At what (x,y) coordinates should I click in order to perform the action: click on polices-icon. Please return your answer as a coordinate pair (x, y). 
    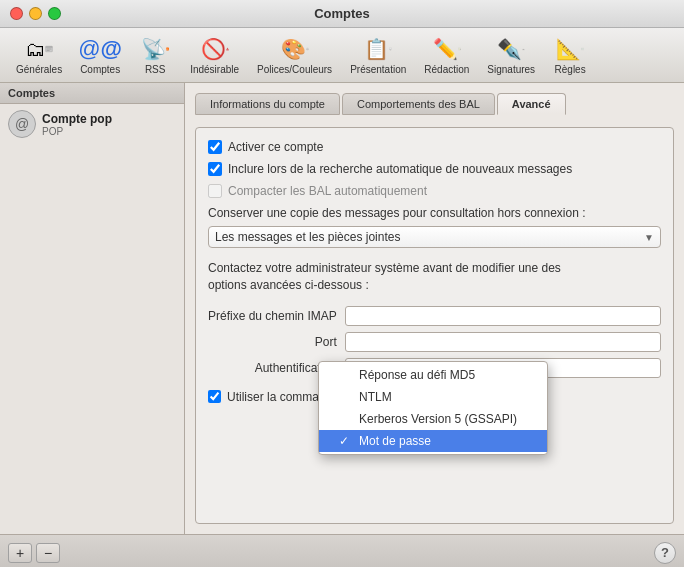
    Looking at the image, I should click on (295, 49).